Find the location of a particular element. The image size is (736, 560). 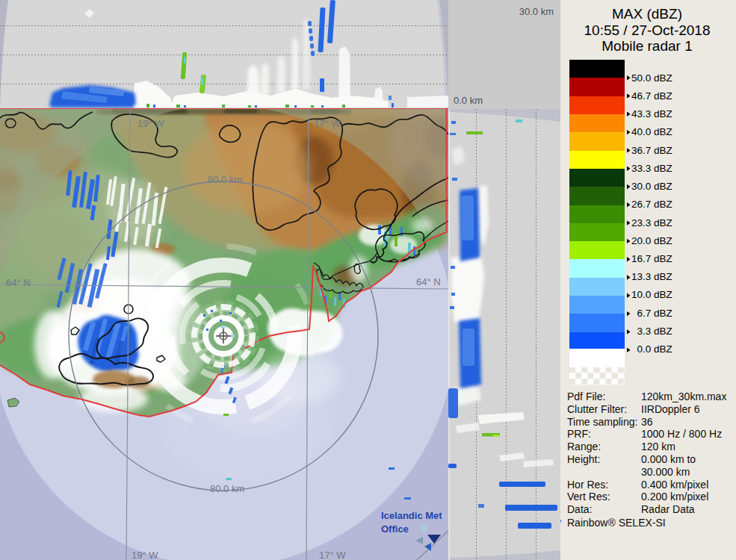

svg-text: Rainbow® SELEX-SI is located at coordinates (616, 523).